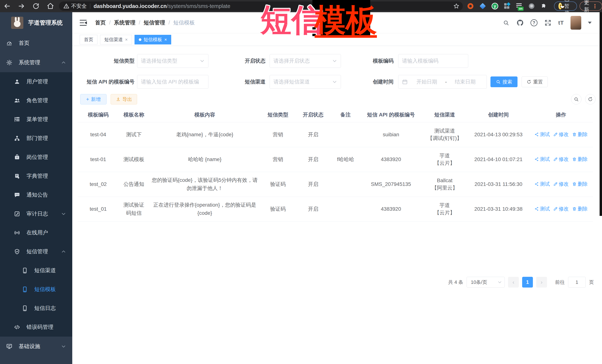 Image resolution: width=602 pixels, height=364 pixels. What do you see at coordinates (36, 251) in the screenshot?
I see `sidebar-item-sms-mgmt: 短信管理` at bounding box center [36, 251].